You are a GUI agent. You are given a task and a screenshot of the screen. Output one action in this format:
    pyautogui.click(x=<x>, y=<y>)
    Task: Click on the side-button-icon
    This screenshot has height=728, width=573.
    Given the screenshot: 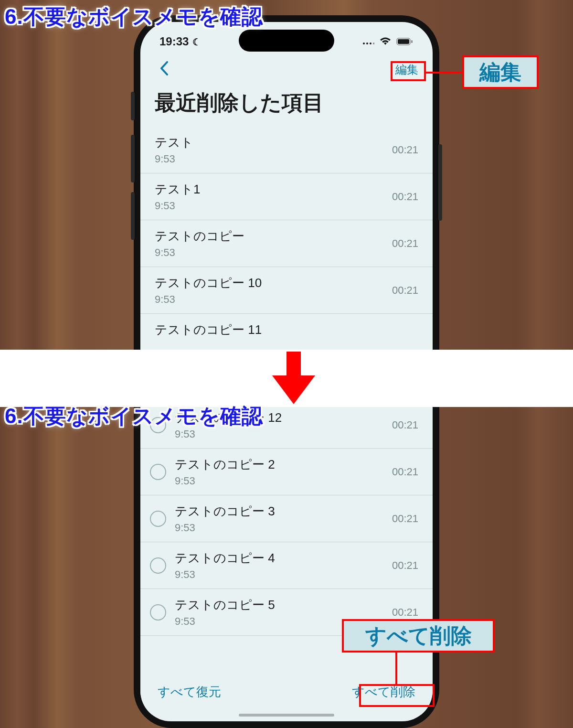 What is the action you would take?
    pyautogui.click(x=133, y=106)
    